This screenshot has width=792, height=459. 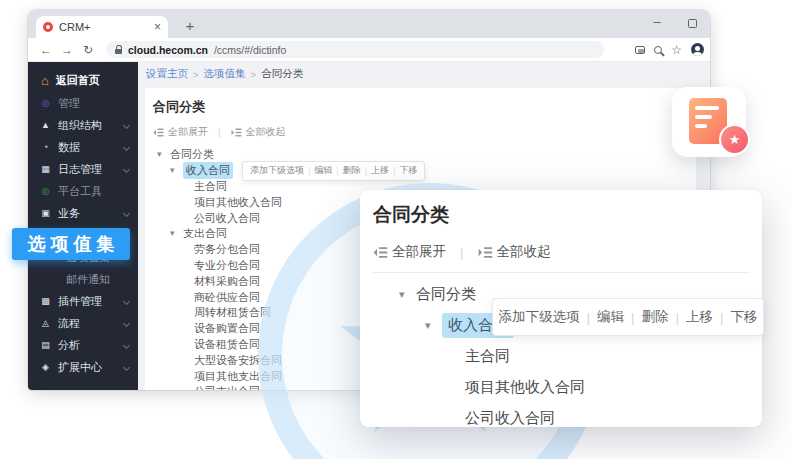 What do you see at coordinates (83, 323) in the screenshot?
I see `sidebar-item-process: ◬流程` at bounding box center [83, 323].